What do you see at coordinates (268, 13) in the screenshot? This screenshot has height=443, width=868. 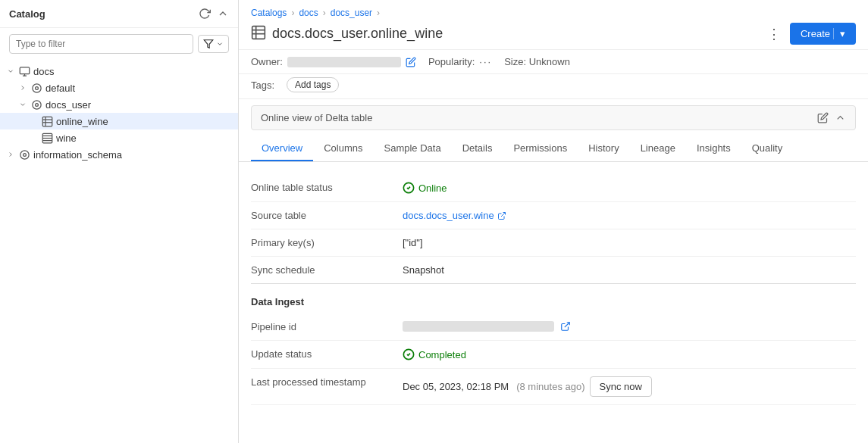 I see `breadcrumb-catalogs: Catalogs` at bounding box center [268, 13].